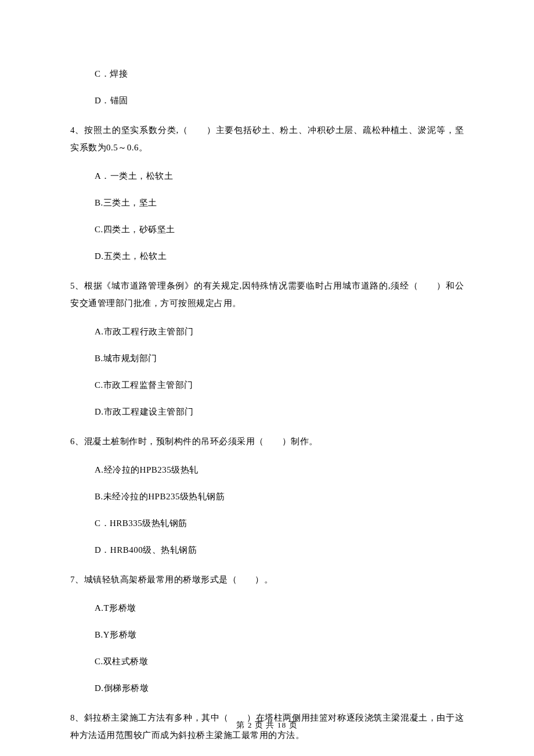  I want to click on question-5: 5、根据《城市道路管理条例》的有关规定,因特殊情况需要临时占用城市道路的,须经（…, so click(267, 294).